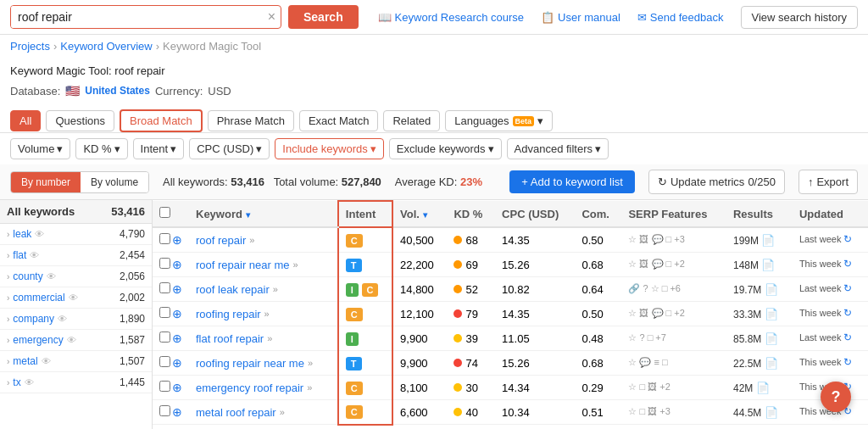  Describe the element at coordinates (446, 149) in the screenshot. I see `exclude-keywords-filter: Exclude keywords ▾` at that location.